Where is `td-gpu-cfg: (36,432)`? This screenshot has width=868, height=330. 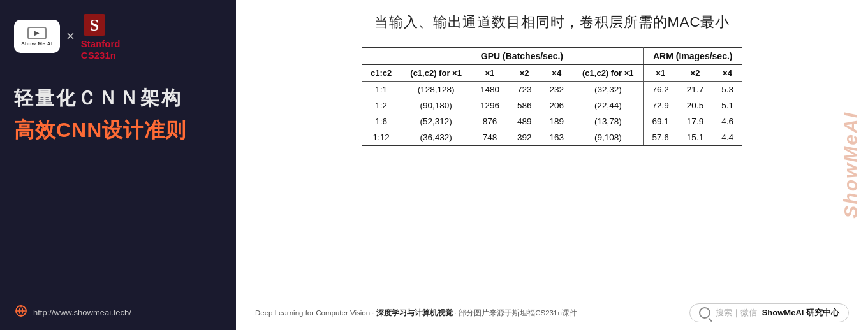
td-gpu-cfg: (36,432) is located at coordinates (436, 138).